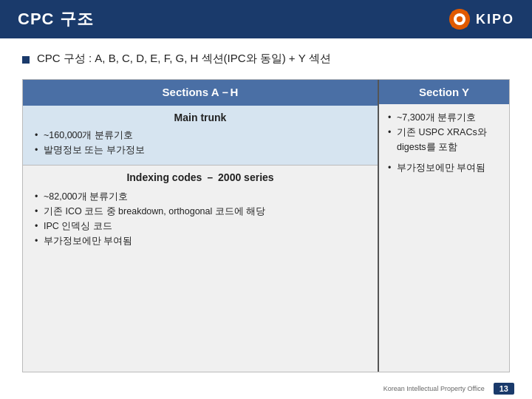  I want to click on header: CPC 구조 KIPO, so click(266, 19).